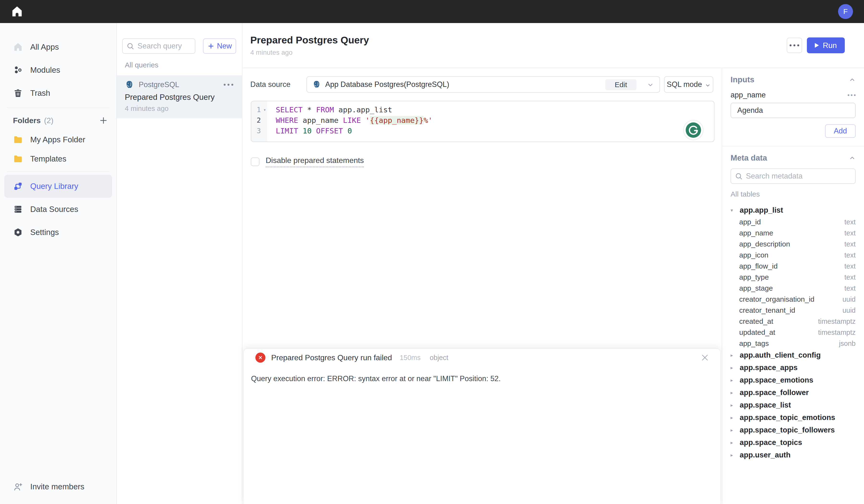  What do you see at coordinates (58, 209) in the screenshot?
I see `sidebar-item-data-sources: Data Sources` at bounding box center [58, 209].